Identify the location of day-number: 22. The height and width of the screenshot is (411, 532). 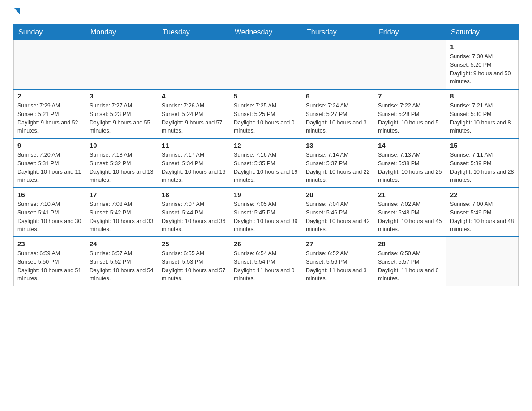
(482, 194).